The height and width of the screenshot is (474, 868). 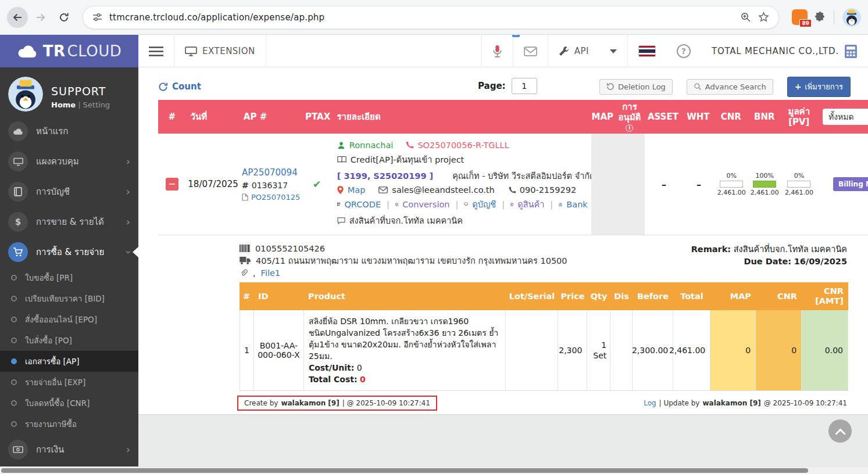 What do you see at coordinates (245, 260) in the screenshot?
I see `truck-icon` at bounding box center [245, 260].